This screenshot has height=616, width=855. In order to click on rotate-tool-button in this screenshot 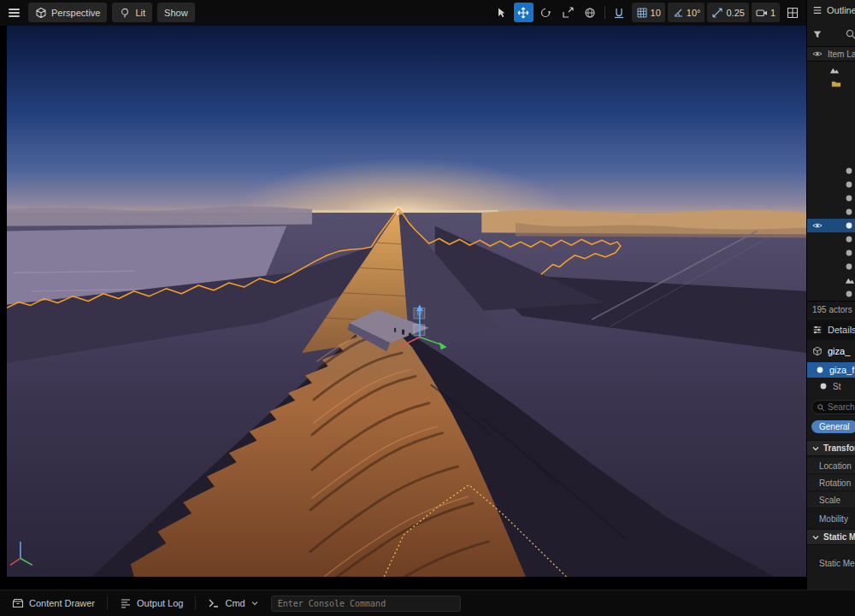, I will do `click(545, 12)`.